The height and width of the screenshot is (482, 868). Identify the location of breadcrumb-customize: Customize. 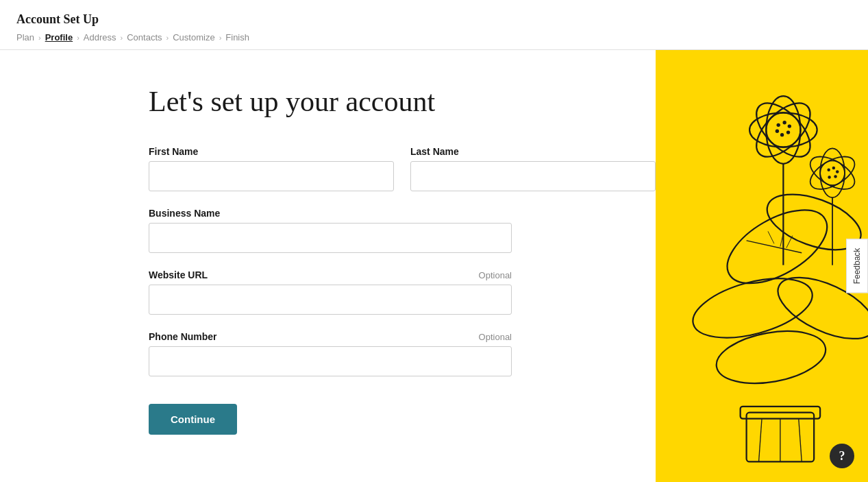
(193, 37).